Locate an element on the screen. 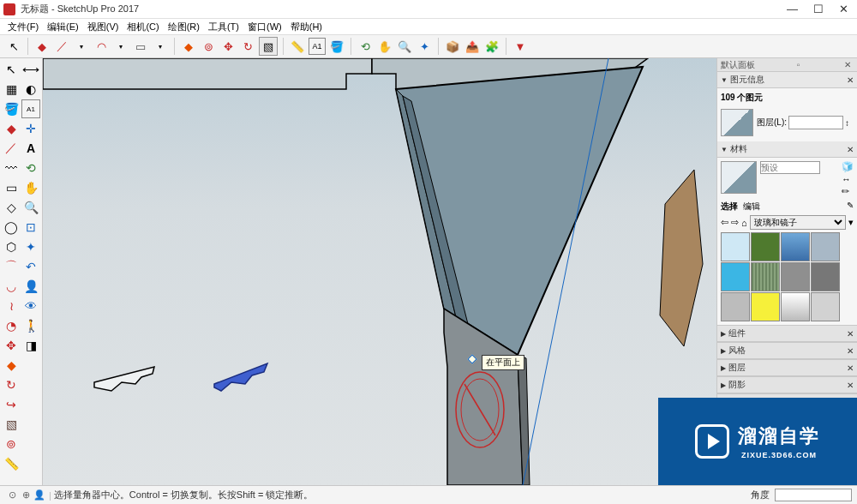 This screenshot has height=504, width=857. 3dtext-icon: A is located at coordinates (31, 148).